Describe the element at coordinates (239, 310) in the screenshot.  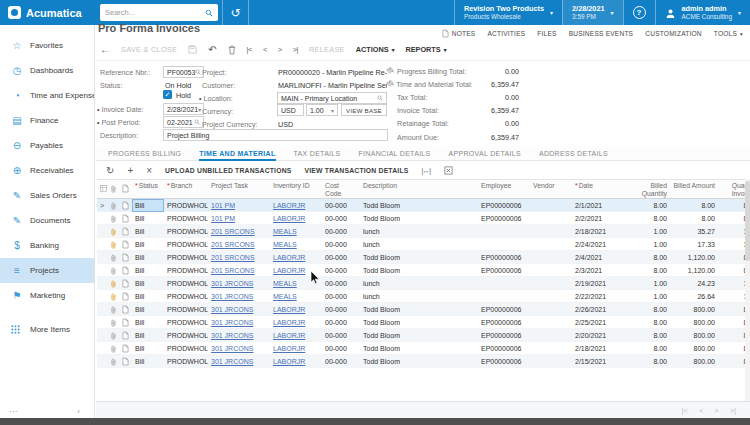
I see `cell-task: 301 JRCONS` at that location.